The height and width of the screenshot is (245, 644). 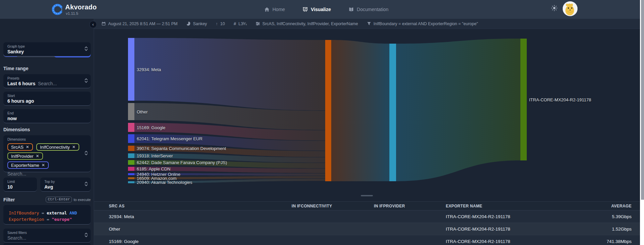 I want to click on table-column-header: IN IFCONNECTIVITY, so click(x=333, y=206).